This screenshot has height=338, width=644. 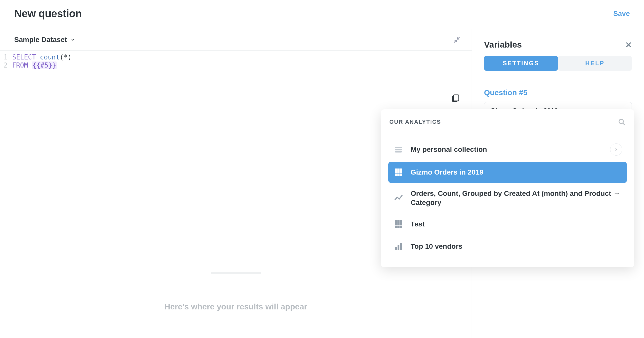 What do you see at coordinates (45, 40) in the screenshot?
I see `dataset-picker: Sample Dataset` at bounding box center [45, 40].